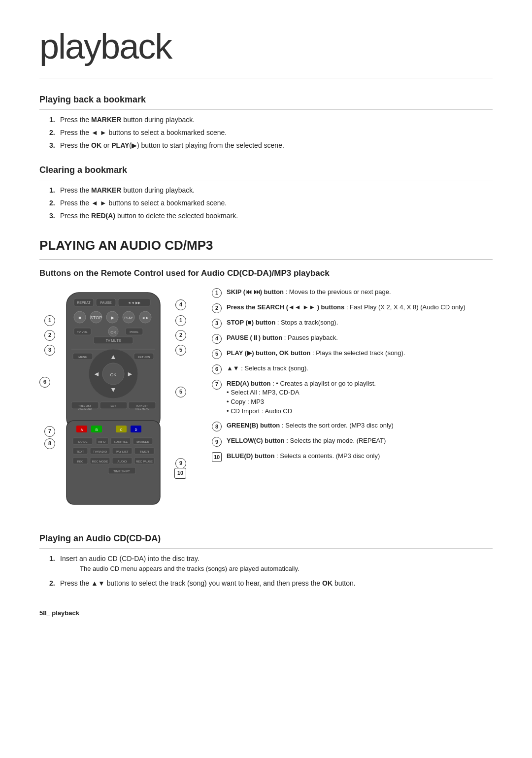  I want to click on desc-row-8: 8 GREEN(B) button : Selects the sort ord…, so click(352, 427).